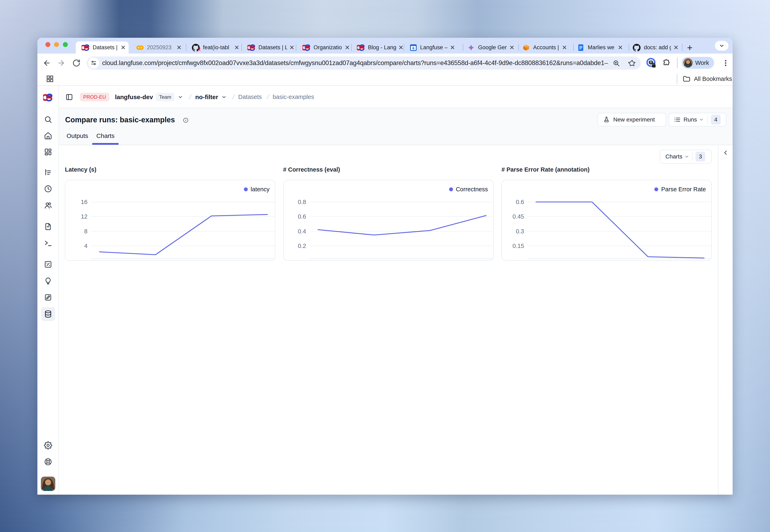 This screenshot has width=770, height=532. Describe the element at coordinates (84, 217) in the screenshot. I see `svg-text: 12` at that location.